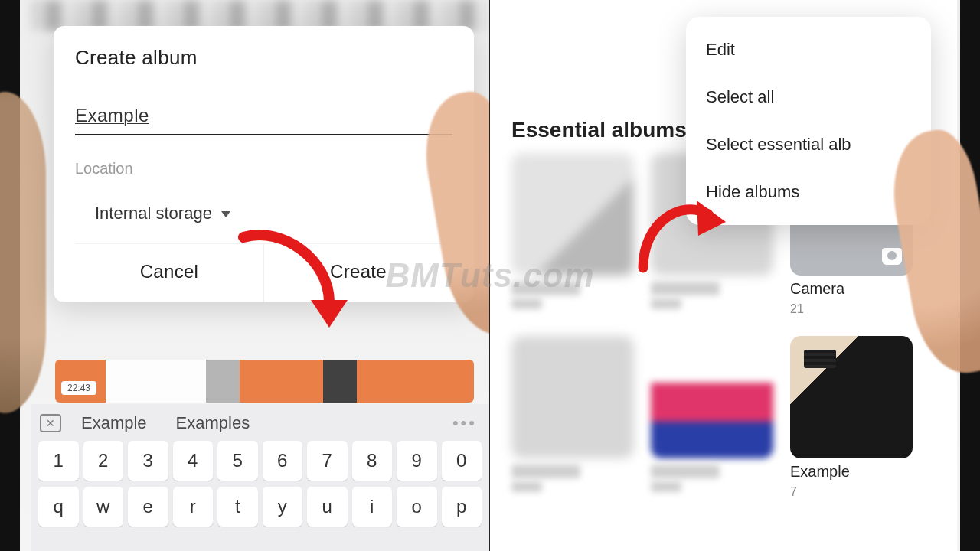 This screenshot has width=980, height=551. I want to click on keyboard-letter-row: q w e r t y u i o p, so click(260, 510).